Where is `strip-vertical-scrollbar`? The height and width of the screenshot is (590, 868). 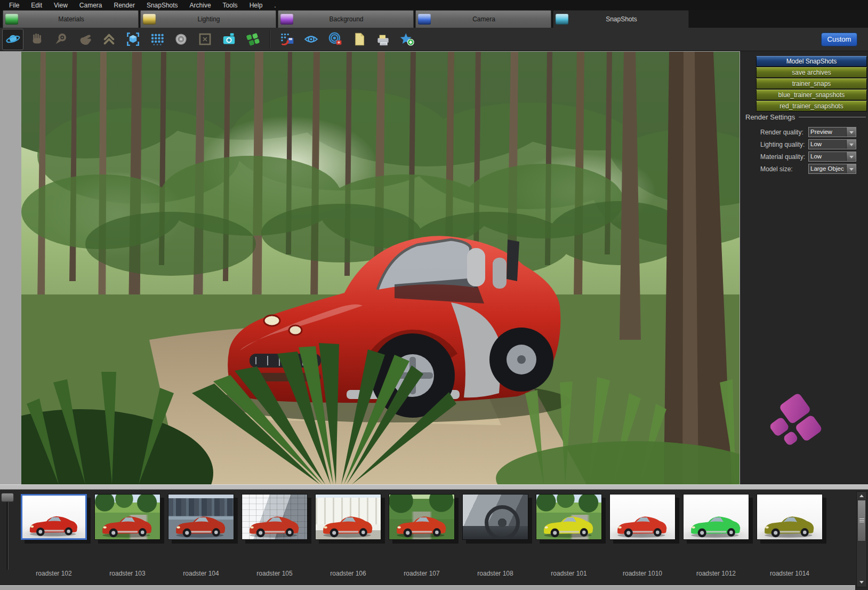 strip-vertical-scrollbar is located at coordinates (862, 539).